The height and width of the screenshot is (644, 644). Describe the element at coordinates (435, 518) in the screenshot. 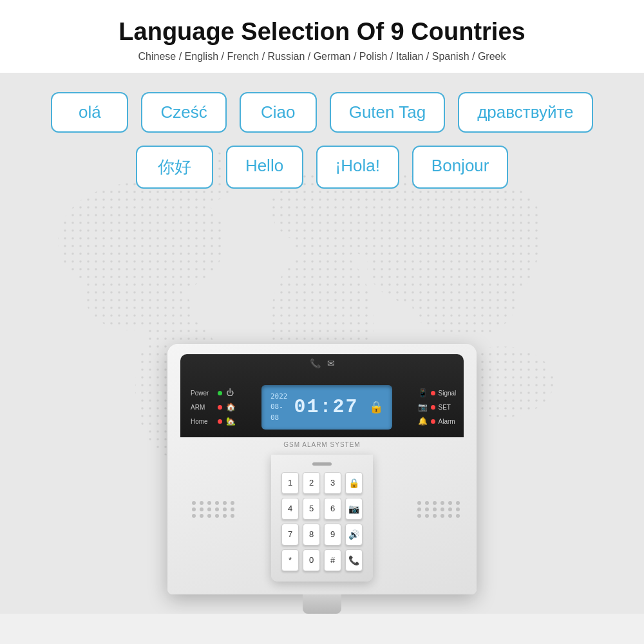

I see `right-speaker` at that location.